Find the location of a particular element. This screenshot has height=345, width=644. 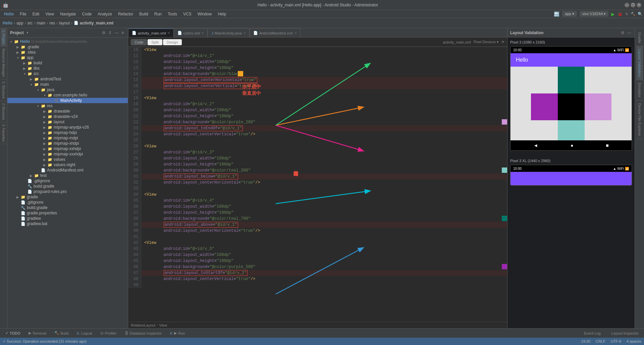

tree-manifest: 📄 AndroidManifest.xml is located at coordinates (68, 170).